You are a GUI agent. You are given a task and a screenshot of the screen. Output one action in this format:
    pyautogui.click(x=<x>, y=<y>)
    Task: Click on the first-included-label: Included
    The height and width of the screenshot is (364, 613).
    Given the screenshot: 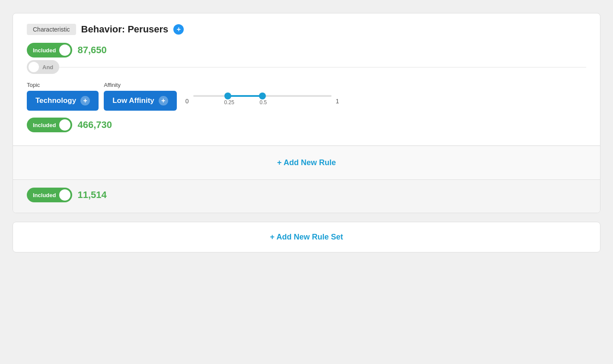 What is the action you would take?
    pyautogui.click(x=44, y=50)
    